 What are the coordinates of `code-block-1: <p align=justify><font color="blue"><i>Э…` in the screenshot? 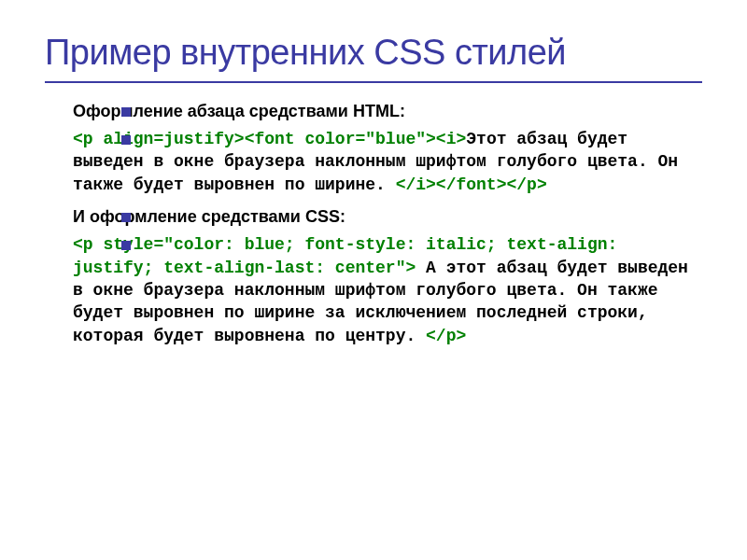 It's located at (383, 162).